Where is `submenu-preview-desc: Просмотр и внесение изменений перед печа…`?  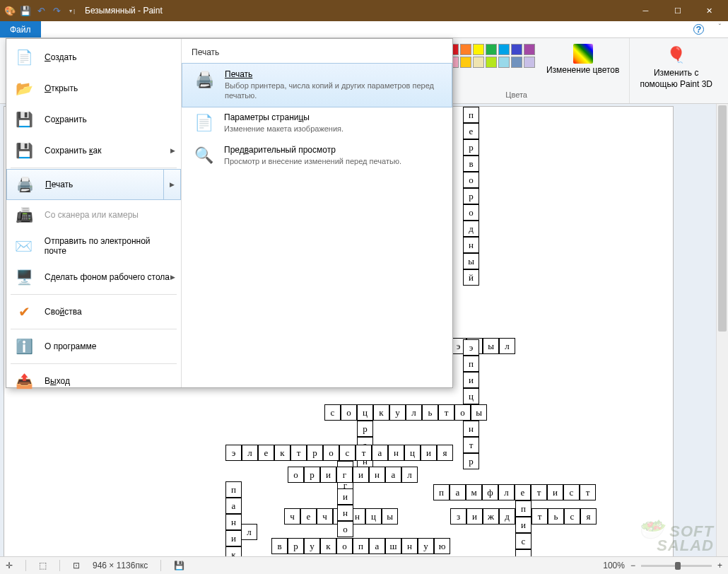
submenu-preview-desc: Просмотр и внесение изменений перед печа… is located at coordinates (312, 161).